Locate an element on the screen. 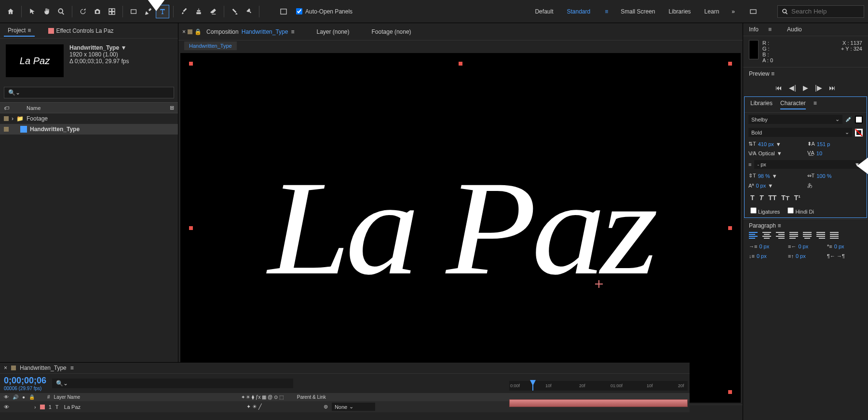 The image size is (868, 420). bold-button: T is located at coordinates (752, 198).